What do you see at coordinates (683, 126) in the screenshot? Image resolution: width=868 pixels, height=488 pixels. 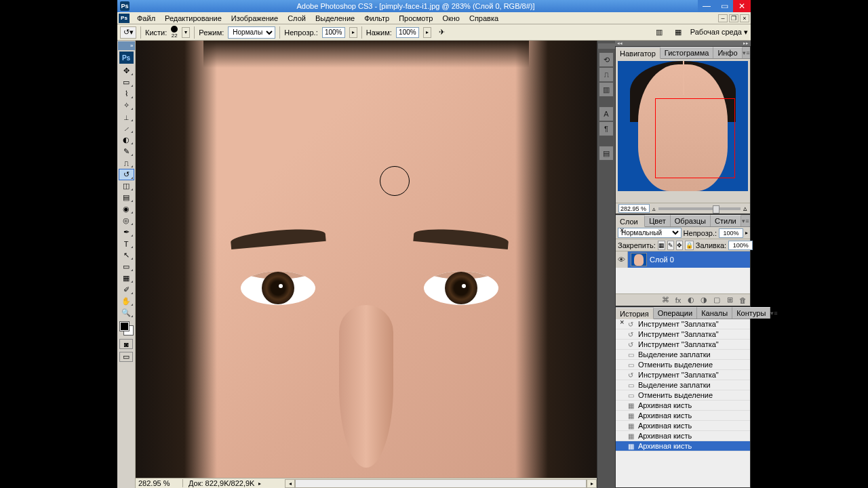 I see `navigator-thumbnail` at bounding box center [683, 126].